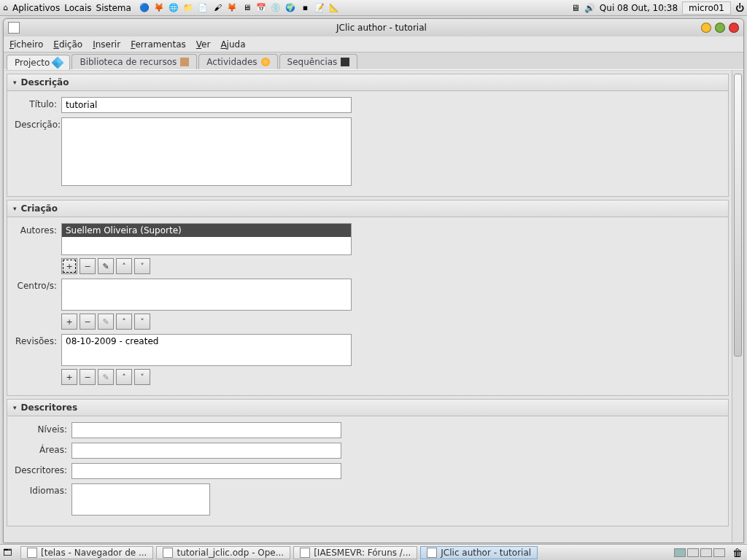  What do you see at coordinates (639, 8) in the screenshot?
I see `clock: Qui 08 Out, 10:38` at bounding box center [639, 8].